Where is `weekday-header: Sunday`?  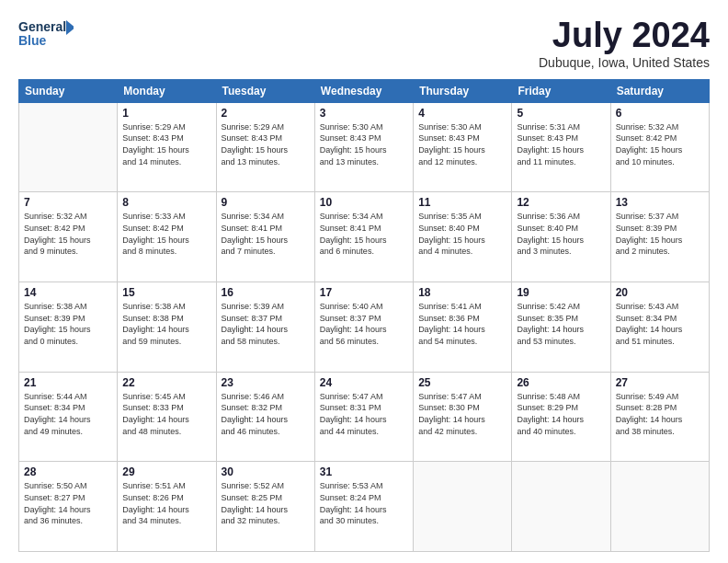
weekday-header: Sunday is located at coordinates (68, 90).